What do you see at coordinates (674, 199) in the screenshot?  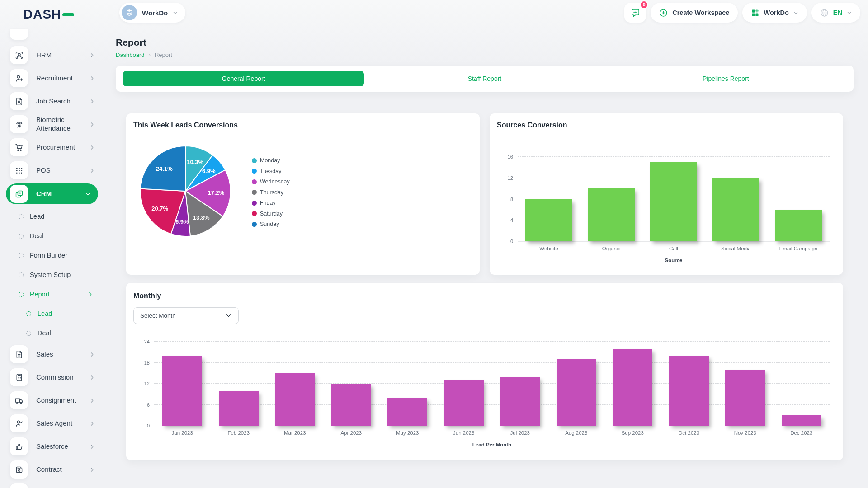 I see `sources-bars` at bounding box center [674, 199].